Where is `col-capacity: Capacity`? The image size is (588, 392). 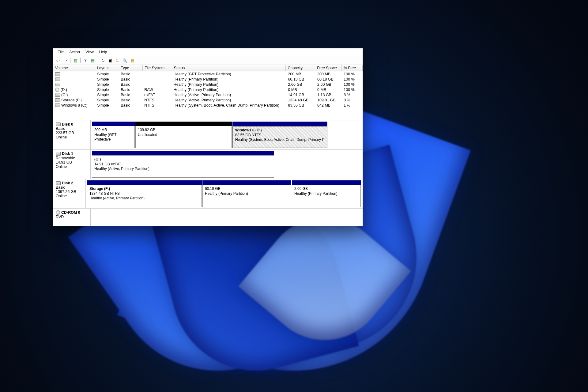
col-capacity: Capacity is located at coordinates (300, 68).